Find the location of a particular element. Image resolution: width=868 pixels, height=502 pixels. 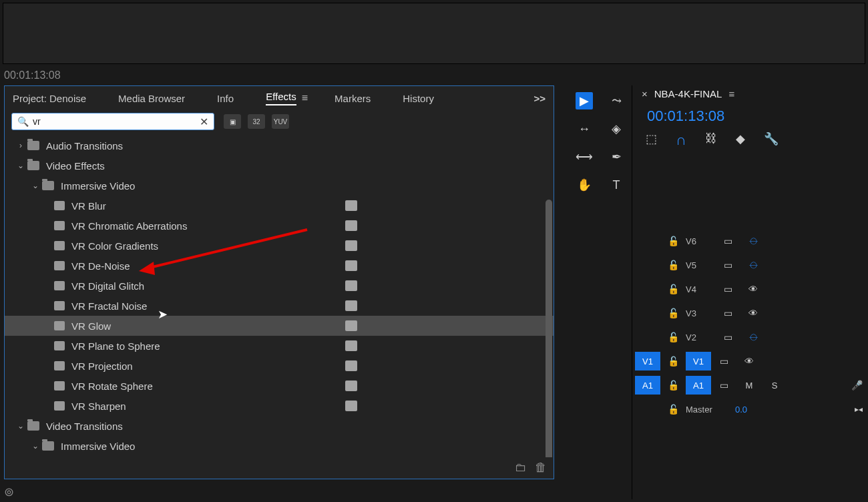

hand-icon: ✋ is located at coordinates (584, 185).